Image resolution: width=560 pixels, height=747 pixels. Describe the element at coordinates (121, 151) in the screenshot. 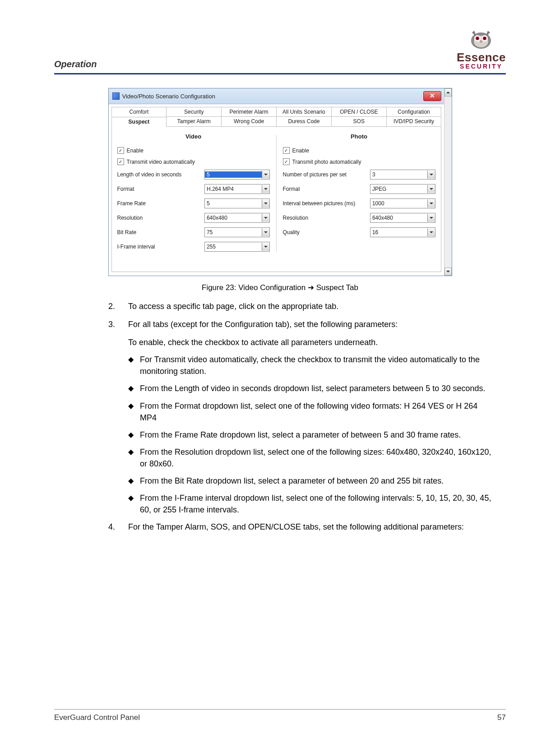

I see `video-enable-checkbox` at that location.